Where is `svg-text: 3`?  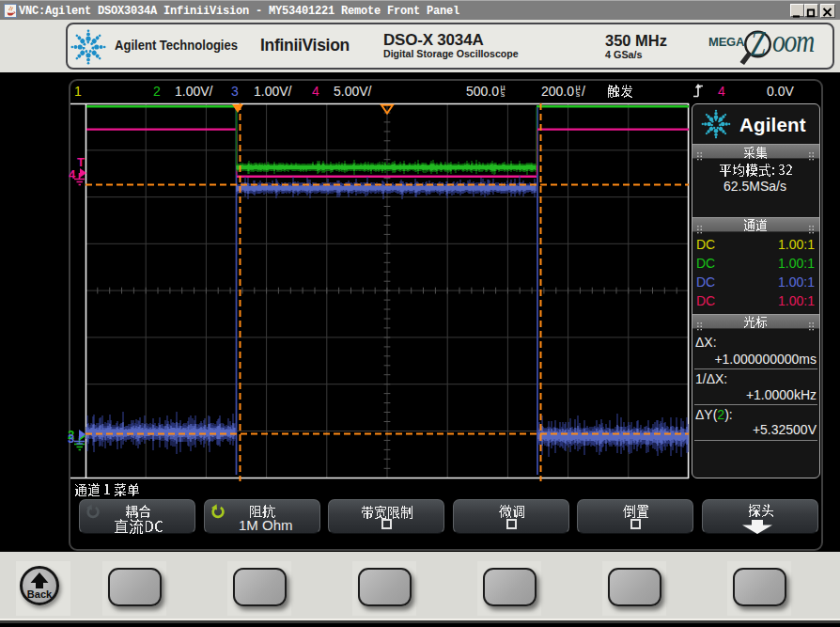
svg-text: 3 is located at coordinates (71, 438).